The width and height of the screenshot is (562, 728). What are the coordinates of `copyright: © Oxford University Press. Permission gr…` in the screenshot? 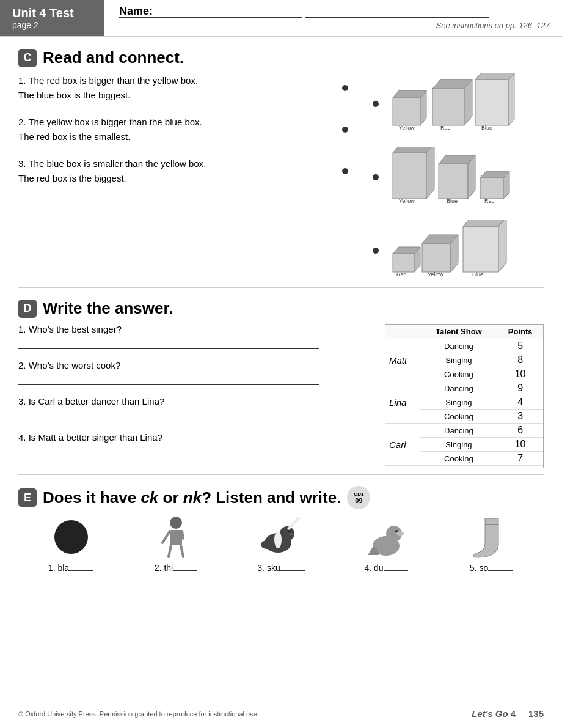 It's located at (139, 714).